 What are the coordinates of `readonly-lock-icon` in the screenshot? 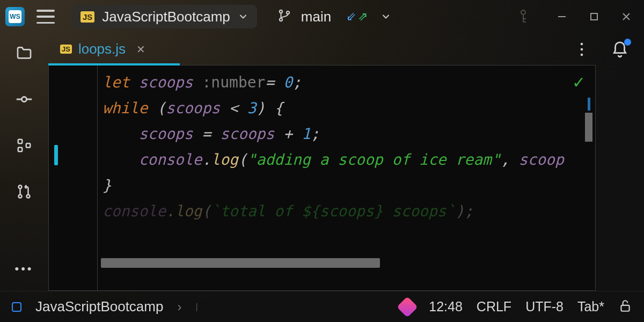 It's located at (625, 307).